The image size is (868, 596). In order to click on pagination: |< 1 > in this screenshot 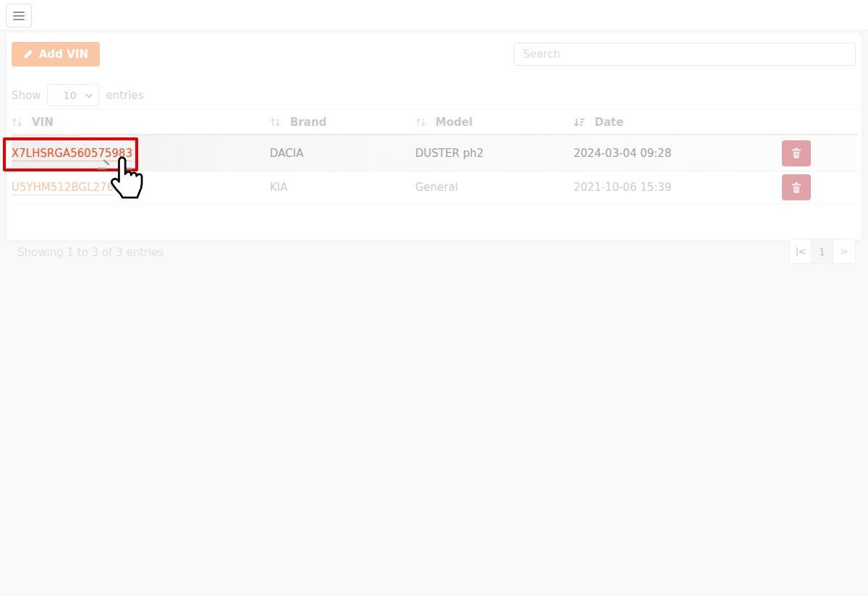, I will do `click(822, 252)`.